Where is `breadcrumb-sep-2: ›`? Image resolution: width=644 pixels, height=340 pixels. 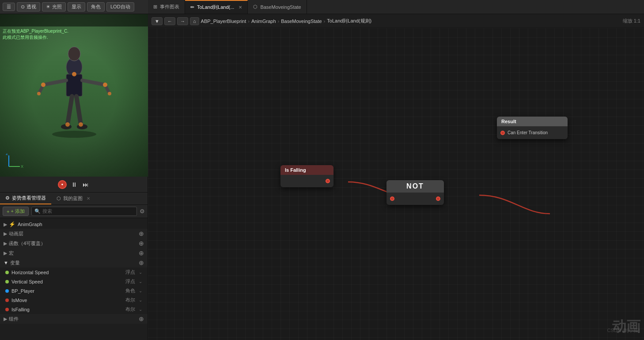 breadcrumb-sep-2: › is located at coordinates (279, 21).